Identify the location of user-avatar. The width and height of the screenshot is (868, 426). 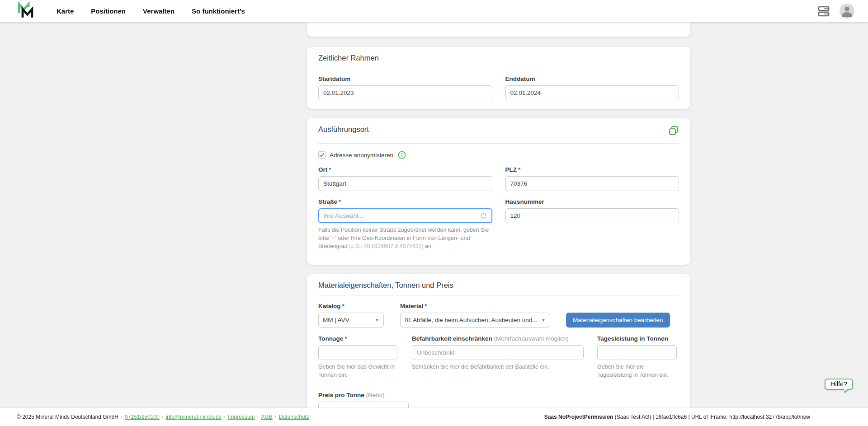
(847, 11).